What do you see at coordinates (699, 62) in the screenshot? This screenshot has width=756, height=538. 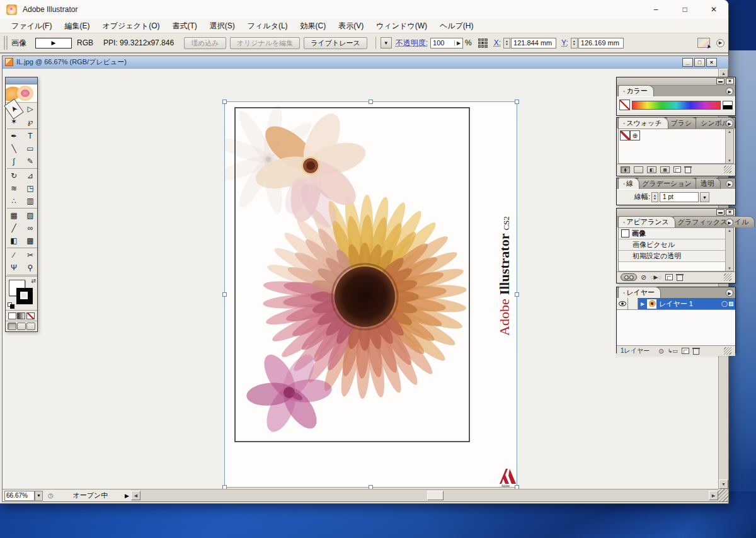 I see `doc-maximize-button: □` at bounding box center [699, 62].